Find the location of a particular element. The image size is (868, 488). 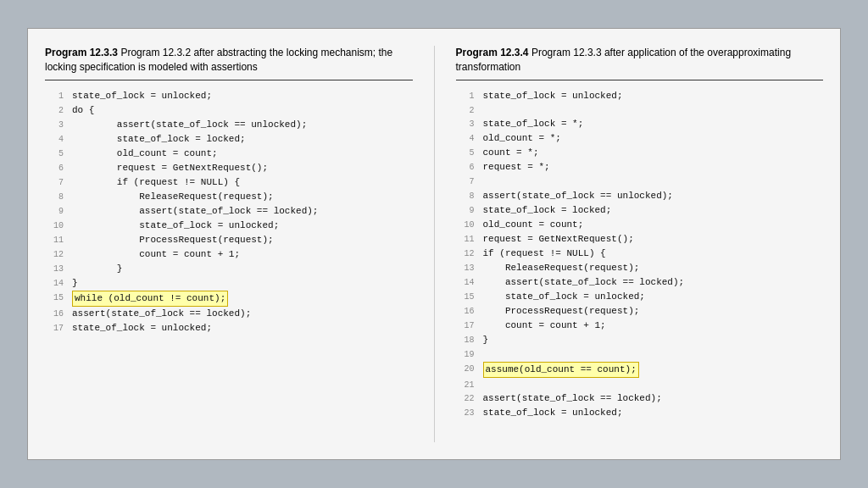

line-number: 18 is located at coordinates (465, 341).